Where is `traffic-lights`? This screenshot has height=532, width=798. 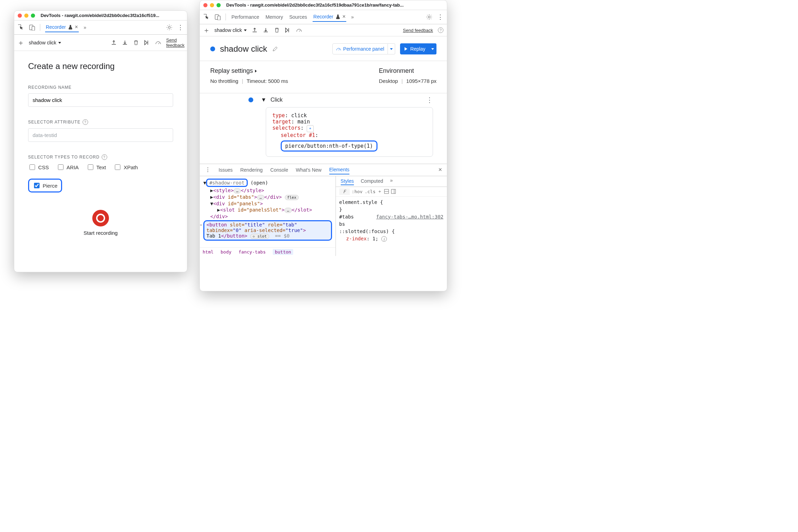
traffic-lights is located at coordinates (26, 16).